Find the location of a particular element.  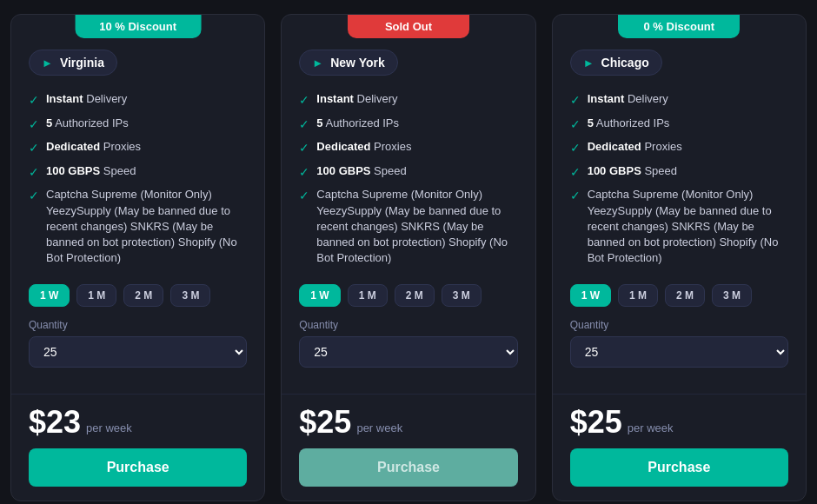

purchase-button-1: Purchase is located at coordinates (408, 468).